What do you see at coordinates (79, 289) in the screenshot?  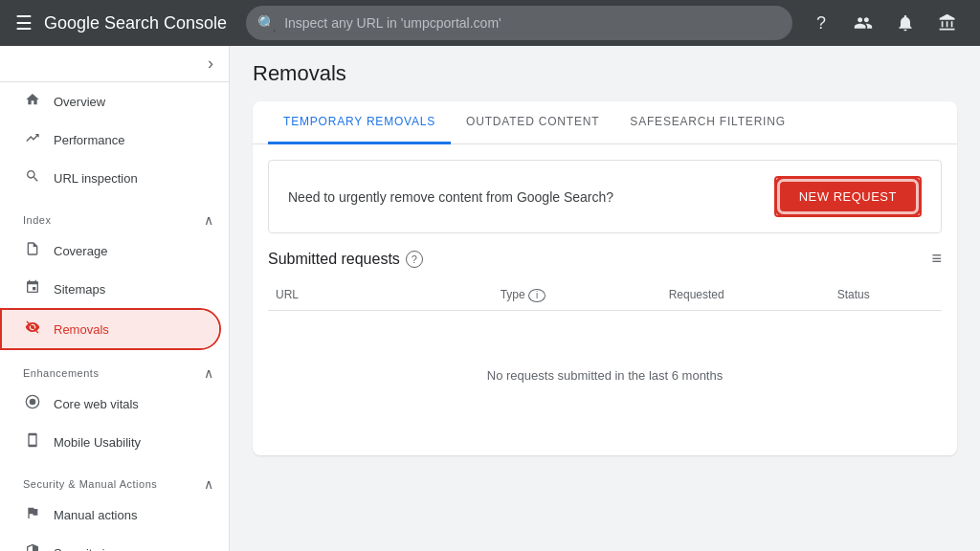 I see `sitemaps-label: Sitemaps` at bounding box center [79, 289].